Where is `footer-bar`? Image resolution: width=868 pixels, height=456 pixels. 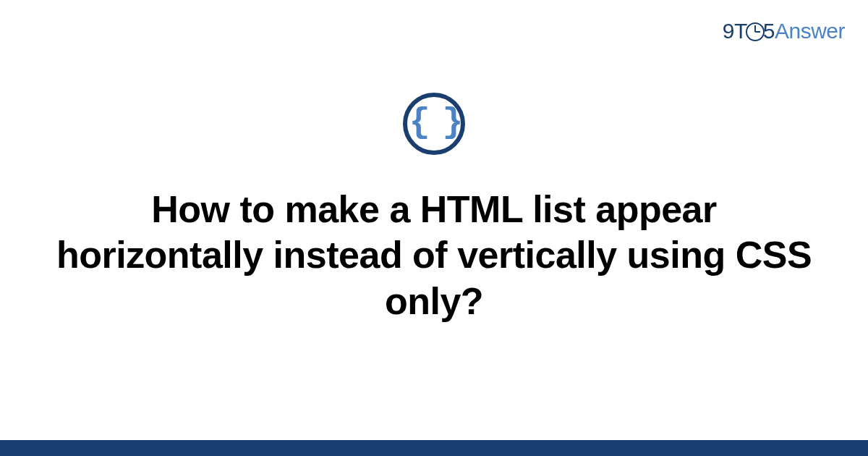
footer-bar is located at coordinates (434, 448).